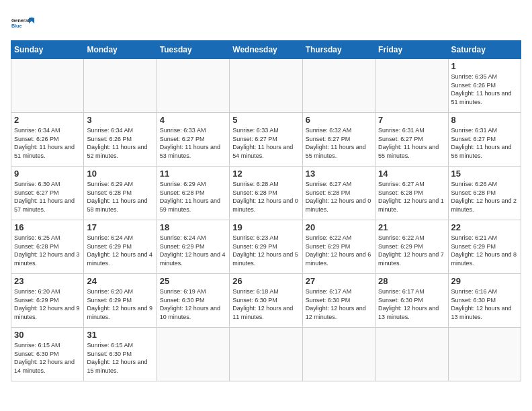  Describe the element at coordinates (412, 193) in the screenshot. I see `calendar-cell: 14Sunrise: 6:27 AM Sunset: 6:28 PM Dayli…` at that location.